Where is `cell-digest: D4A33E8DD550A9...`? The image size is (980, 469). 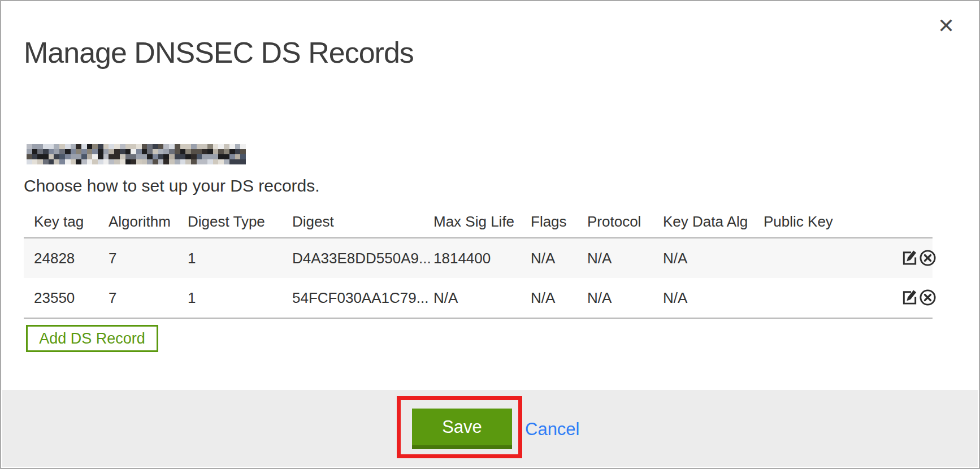
cell-digest: D4A33E8DD550A9... is located at coordinates (353, 258).